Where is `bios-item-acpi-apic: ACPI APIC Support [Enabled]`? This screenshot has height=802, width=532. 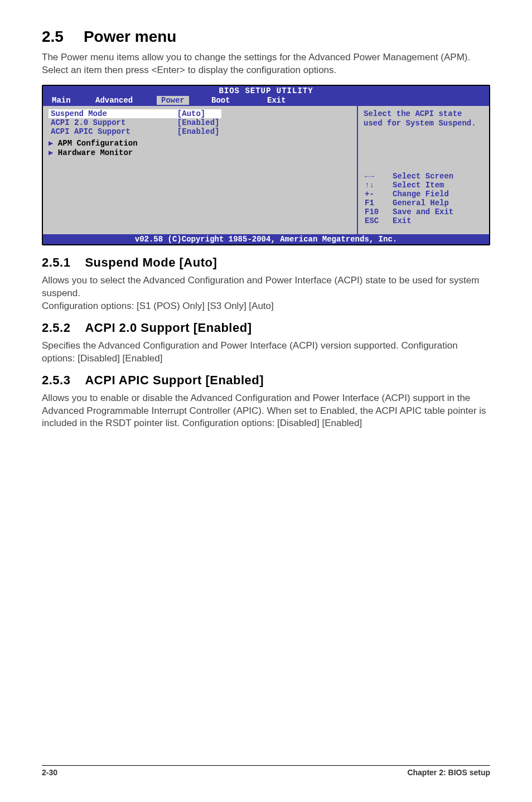 bios-item-acpi-apic: ACPI APIC Support [Enabled] is located at coordinates (135, 132).